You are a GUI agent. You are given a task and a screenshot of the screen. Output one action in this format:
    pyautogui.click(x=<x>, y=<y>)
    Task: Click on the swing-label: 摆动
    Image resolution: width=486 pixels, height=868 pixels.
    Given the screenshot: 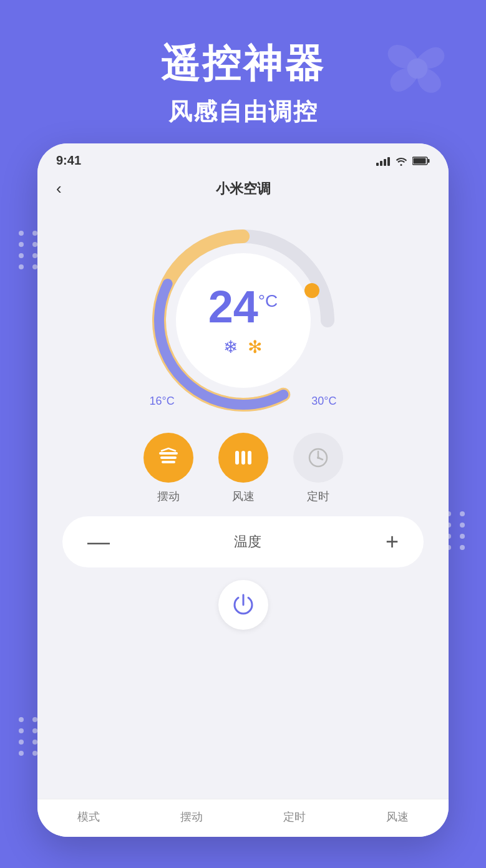 What is the action you would take?
    pyautogui.click(x=168, y=496)
    